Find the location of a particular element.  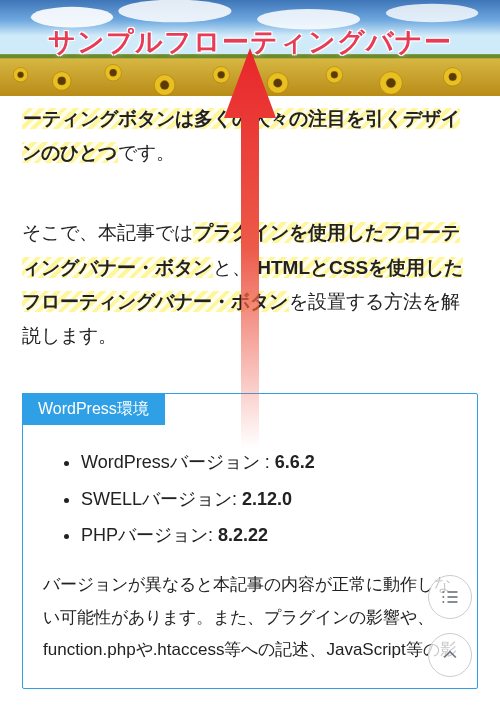

list-item: SWELLバージョン: 2.12.0 is located at coordinates (269, 499).